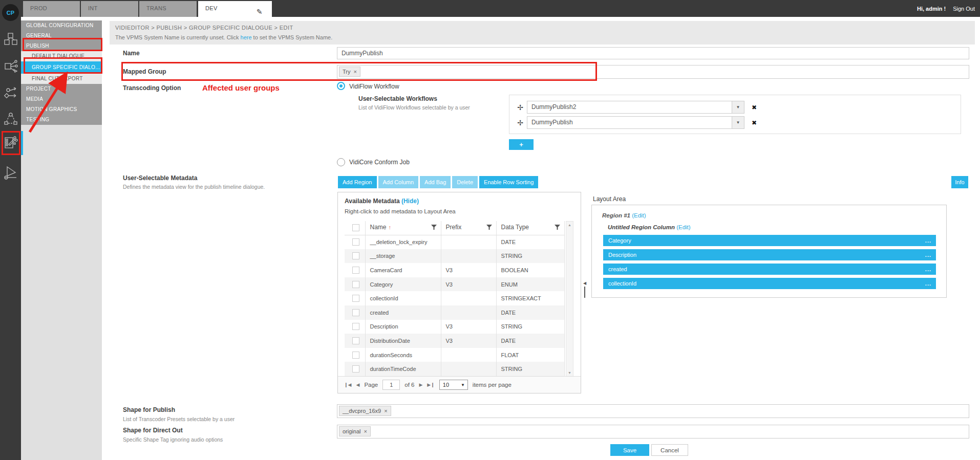 The width and height of the screenshot is (980, 460). Describe the element at coordinates (51, 9) in the screenshot. I see `tab-prod: PROD` at that location.